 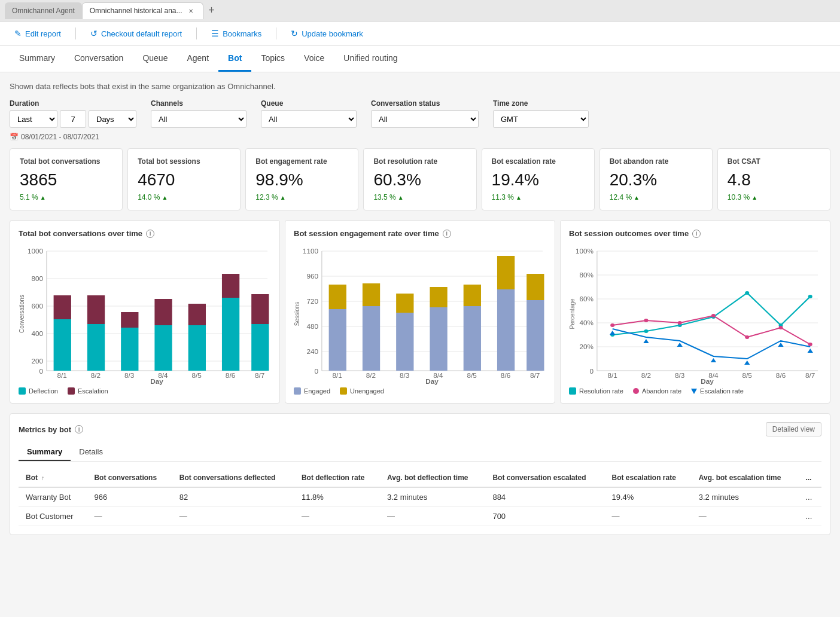 What do you see at coordinates (22, 314) in the screenshot?
I see `svg-text: Conversations` at bounding box center [22, 314].